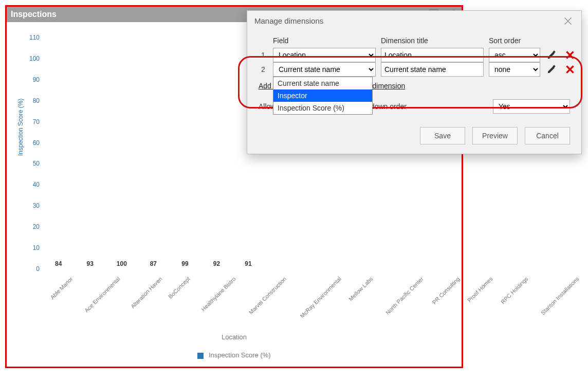  Describe the element at coordinates (102, 295) in the screenshot. I see `x-tick-label: Ace Environmental` at that location.